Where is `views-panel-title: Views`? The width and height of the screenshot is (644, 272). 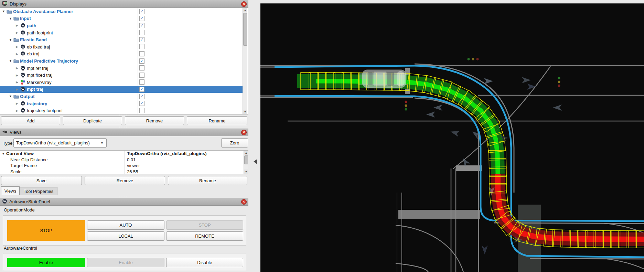 views-panel-title: Views is located at coordinates (15, 132).